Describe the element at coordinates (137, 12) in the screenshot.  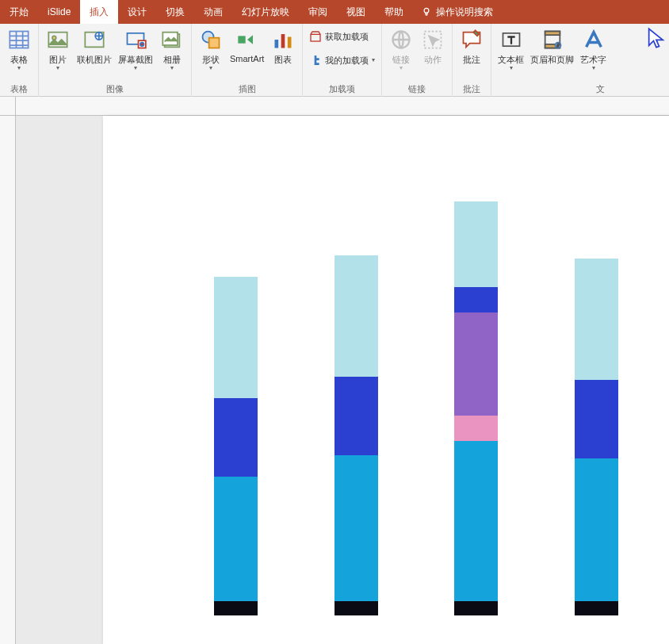
I see `tab-design: 设计` at that location.